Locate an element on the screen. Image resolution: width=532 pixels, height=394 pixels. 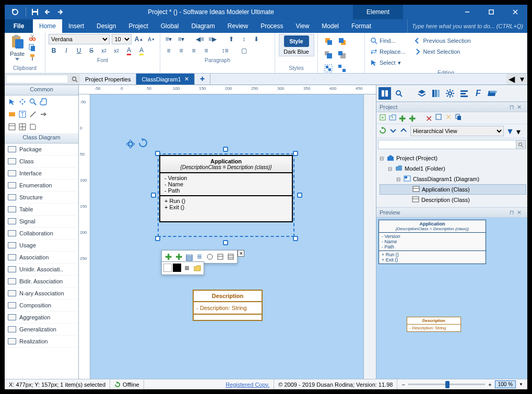
bullets-icon: ≡▾ is located at coordinates (169, 39).